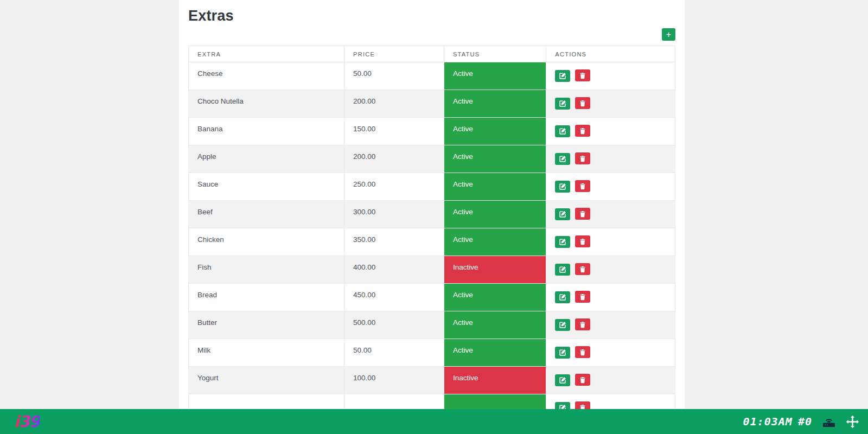 The height and width of the screenshot is (434, 868). Describe the element at coordinates (267, 54) in the screenshot. I see `column-header-extra: EXTRA` at that location.